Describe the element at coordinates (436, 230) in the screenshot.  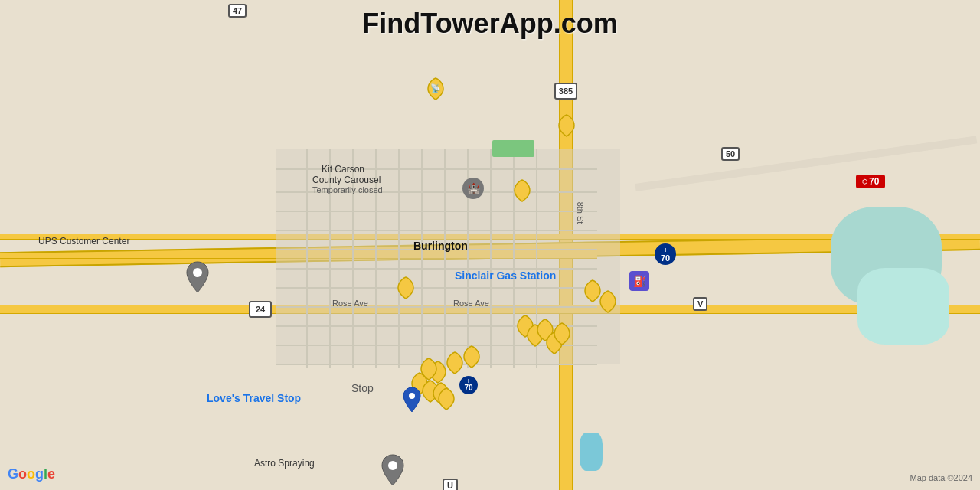
I see `street-h4` at that location.